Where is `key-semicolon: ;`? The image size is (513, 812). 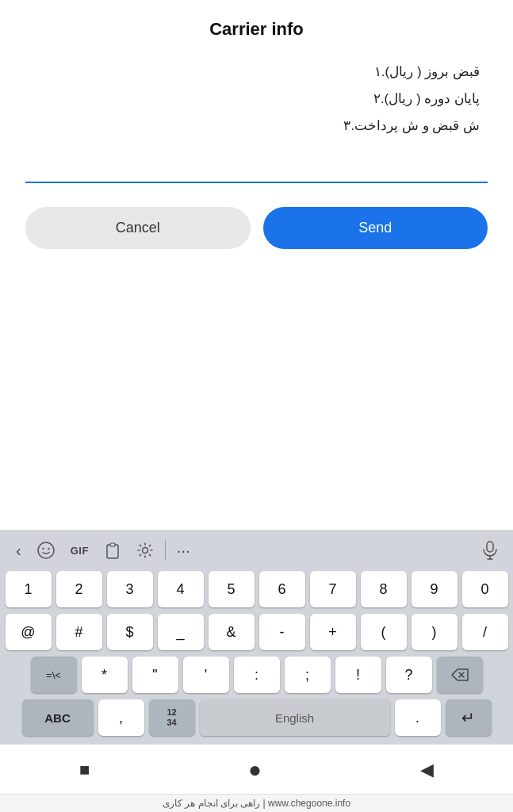 key-semicolon: ; is located at coordinates (308, 675).